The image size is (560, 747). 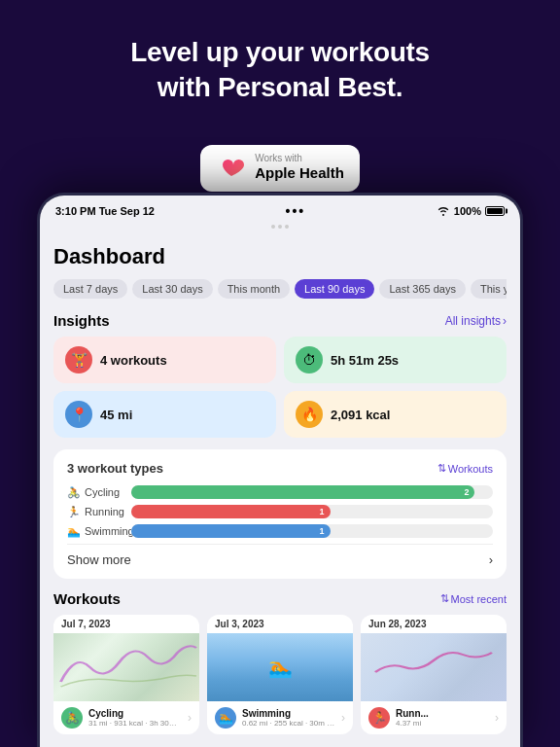 What do you see at coordinates (468, 211) in the screenshot?
I see `battery-pct: 100%` at bounding box center [468, 211].